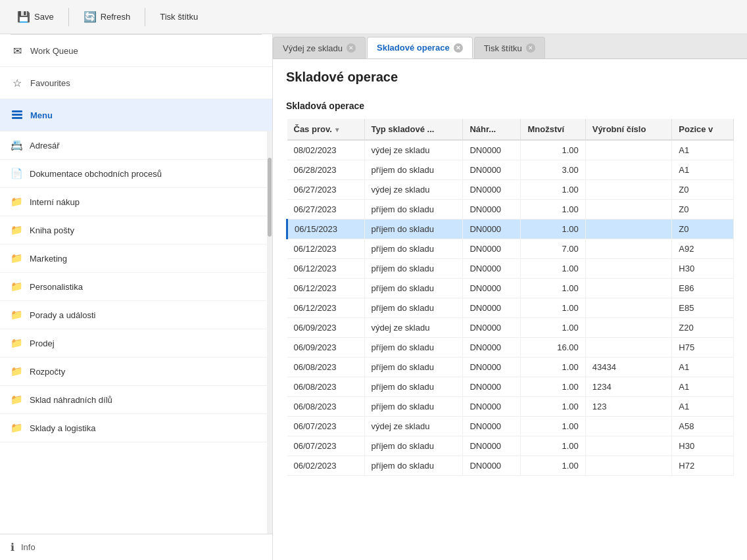 The image size is (747, 560). What do you see at coordinates (510, 387) in the screenshot?
I see `table-row: 06/08/2023příjem do skladuDN00001.001234…` at bounding box center [510, 387].